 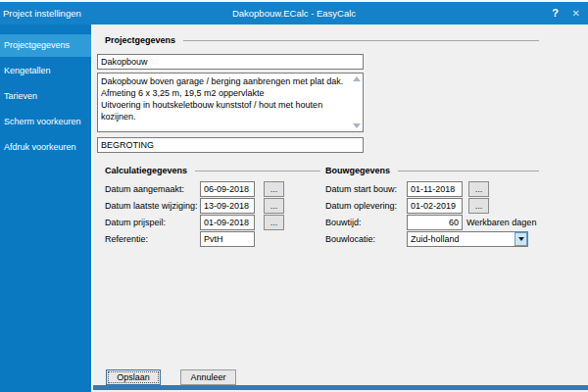 What do you see at coordinates (274, 189) in the screenshot?
I see `datum-aangemaakt-picker-button: ...` at bounding box center [274, 189].